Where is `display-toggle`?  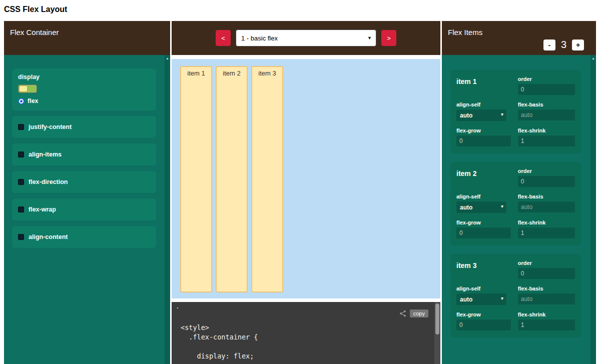
display-toggle is located at coordinates (28, 89).